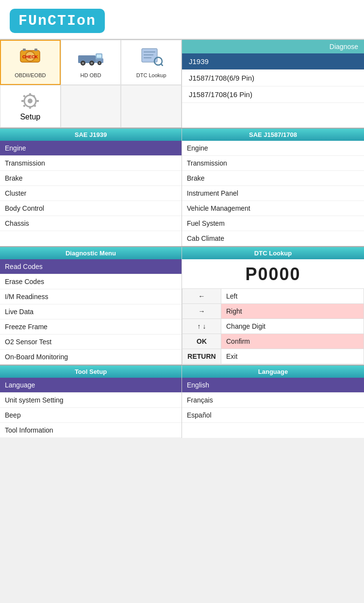  Describe the element at coordinates (30, 62) in the screenshot. I see `obdii-icon-cell: CHECK OBDII/EOBD` at that location.